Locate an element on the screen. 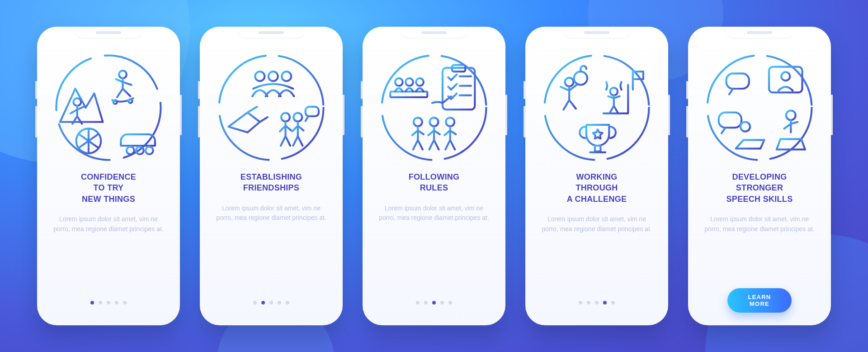 The width and height of the screenshot is (868, 352). screen-title: FOLLOWING RULES is located at coordinates (434, 183).